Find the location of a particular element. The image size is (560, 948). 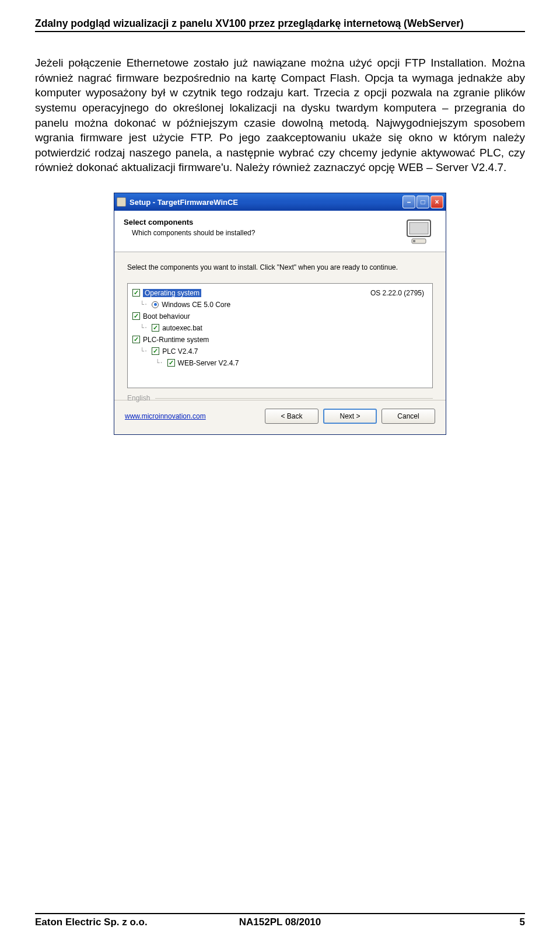

page-footer: Eaton Electric Sp. z o.o. NA152PL 08/201… is located at coordinates (280, 921).